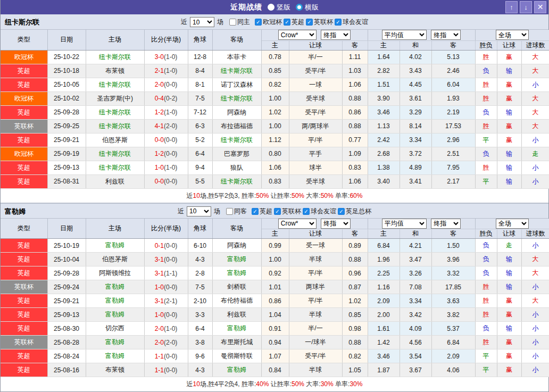 The height and width of the screenshot is (392, 549). I want to click on date-cell: 25-09-25, so click(66, 126).